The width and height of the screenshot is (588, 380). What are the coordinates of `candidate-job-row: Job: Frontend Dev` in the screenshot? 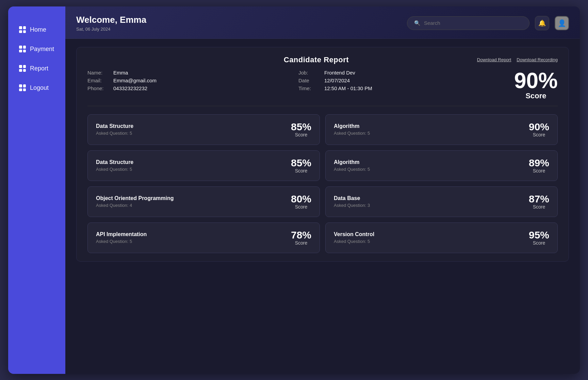 It's located at (336, 73).